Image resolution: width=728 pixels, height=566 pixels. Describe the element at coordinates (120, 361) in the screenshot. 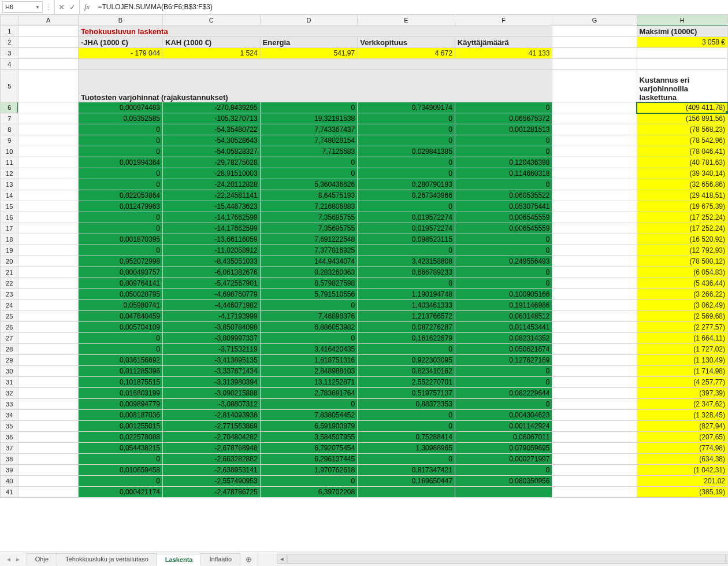

I see `cell: 0,036156692` at that location.